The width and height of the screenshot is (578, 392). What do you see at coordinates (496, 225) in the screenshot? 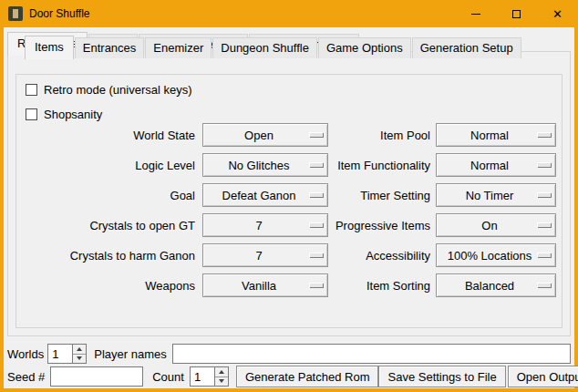
I see `progressive-items-dropdown: On` at bounding box center [496, 225].